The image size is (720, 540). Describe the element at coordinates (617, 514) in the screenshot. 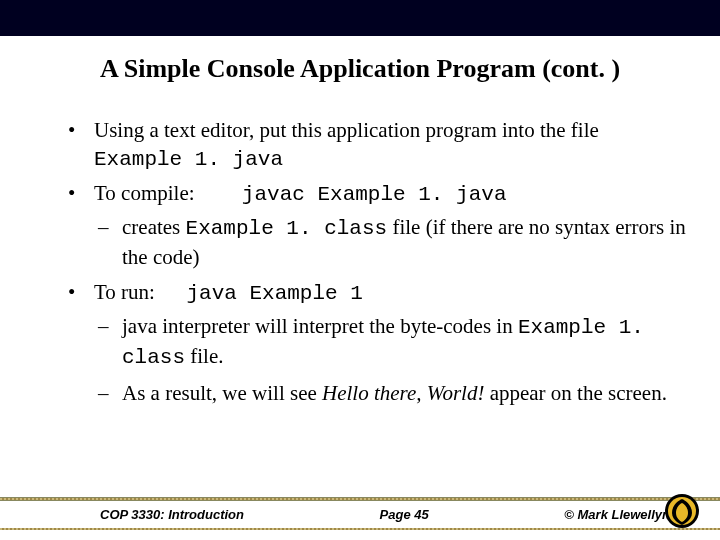

I see `copyright: © Mark Llewellyn` at that location.